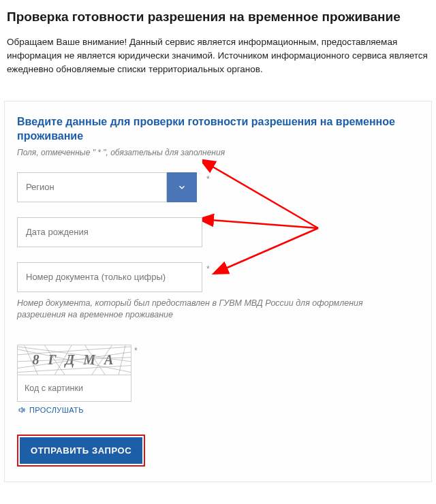 This screenshot has width=436, height=504. Describe the element at coordinates (74, 360) in the screenshot. I see `captcha-noise` at that location.